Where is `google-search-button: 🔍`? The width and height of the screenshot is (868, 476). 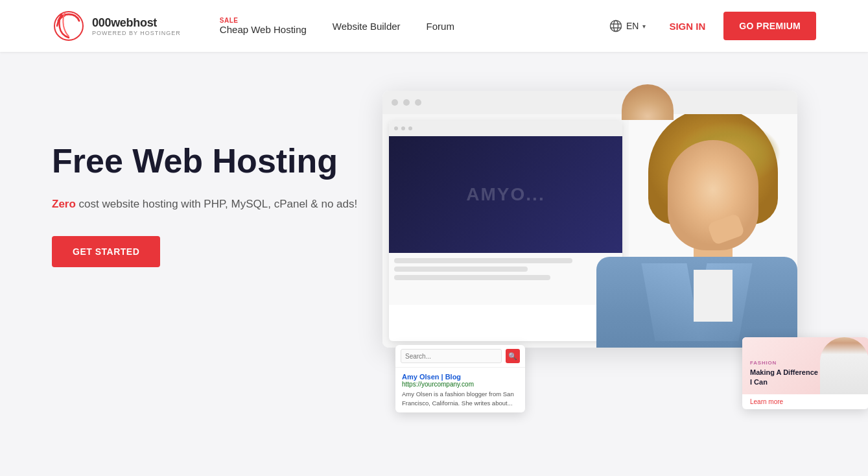 google-search-button: 🔍 is located at coordinates (513, 356).